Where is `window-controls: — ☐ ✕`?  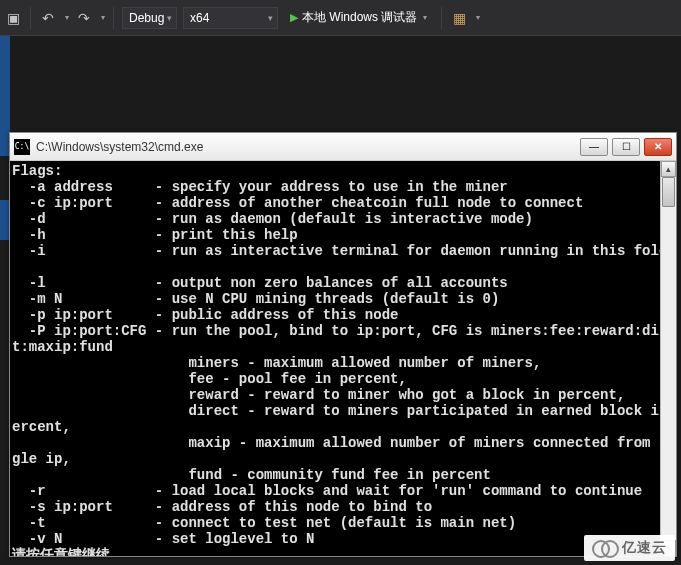 window-controls: — ☐ ✕ is located at coordinates (626, 147).